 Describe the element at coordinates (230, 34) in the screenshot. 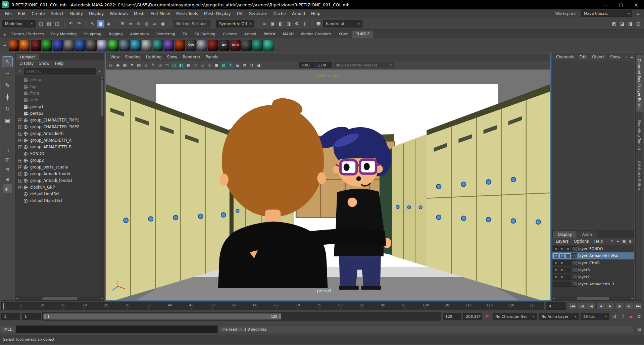

I see `shelf-tab-custom: Custom` at that location.